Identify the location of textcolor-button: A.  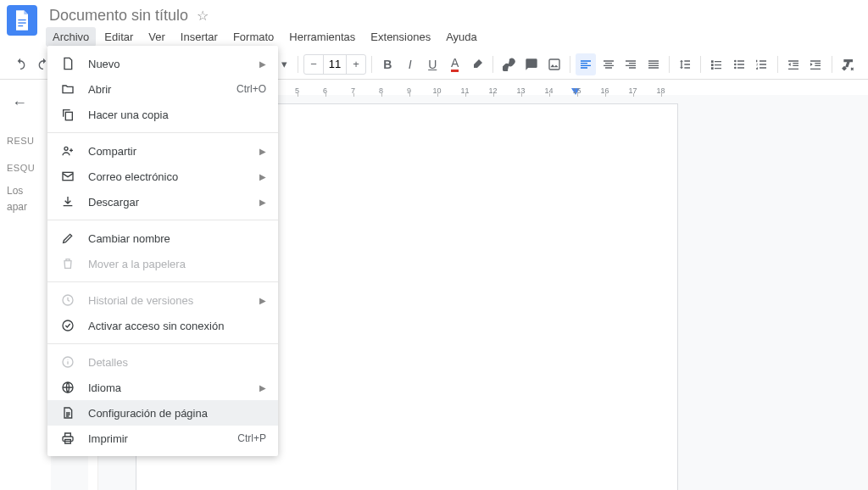
(454, 64).